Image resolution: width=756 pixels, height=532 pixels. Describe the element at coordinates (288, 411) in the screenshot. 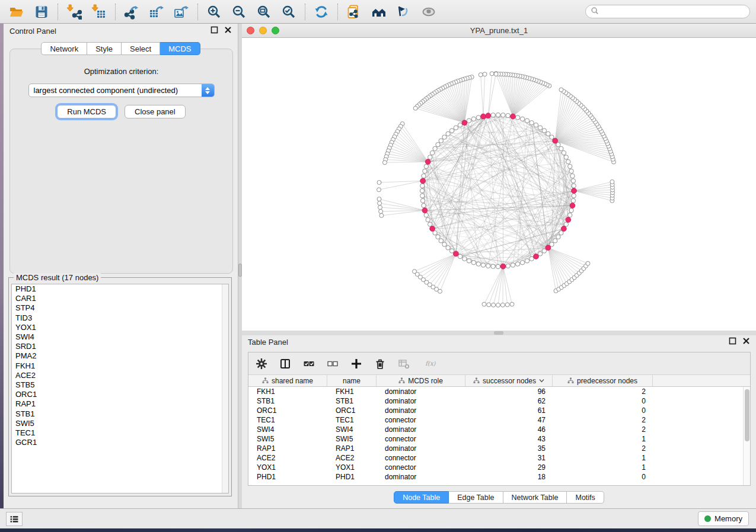

I see `cell-shared-name: ORC1` at that location.